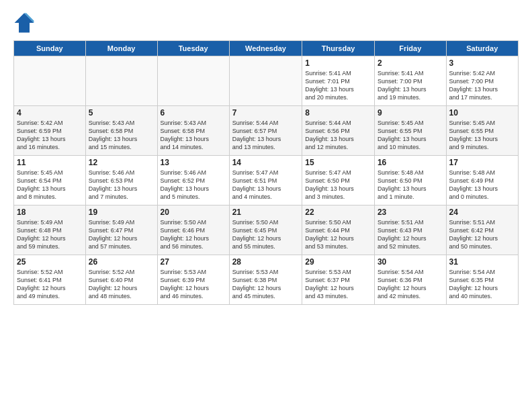 Image resolution: width=532 pixels, height=411 pixels. I want to click on cell-content: Sunrise: 5:45 AM Sunset: 6:54 PM Dayligh…, so click(50, 185).